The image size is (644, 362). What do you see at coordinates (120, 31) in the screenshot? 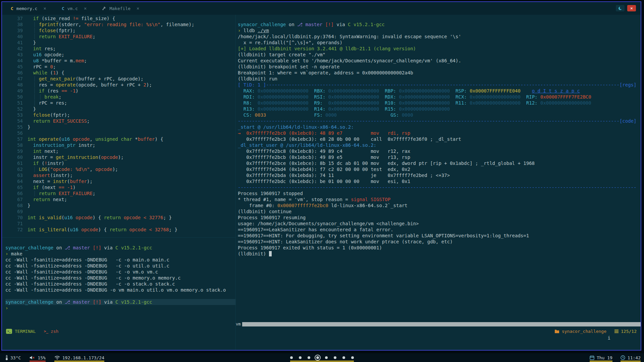
I see `code-line: 39 │ fclose(fptr);` at bounding box center [120, 31].